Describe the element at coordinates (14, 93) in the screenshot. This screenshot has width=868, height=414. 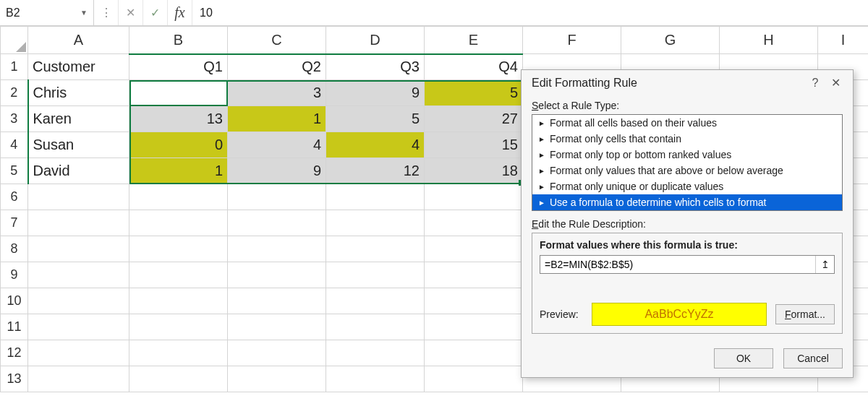
I see `row-header-2: 2` at that location.